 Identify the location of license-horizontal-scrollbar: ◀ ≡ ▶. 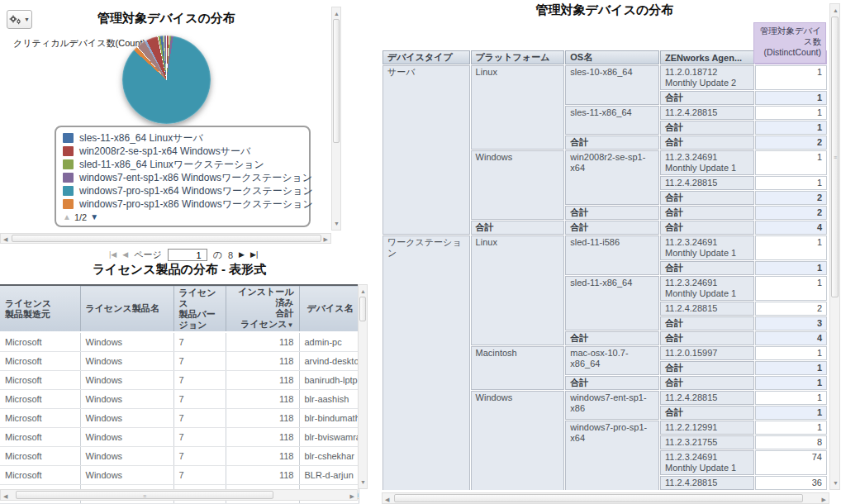
(178, 495).